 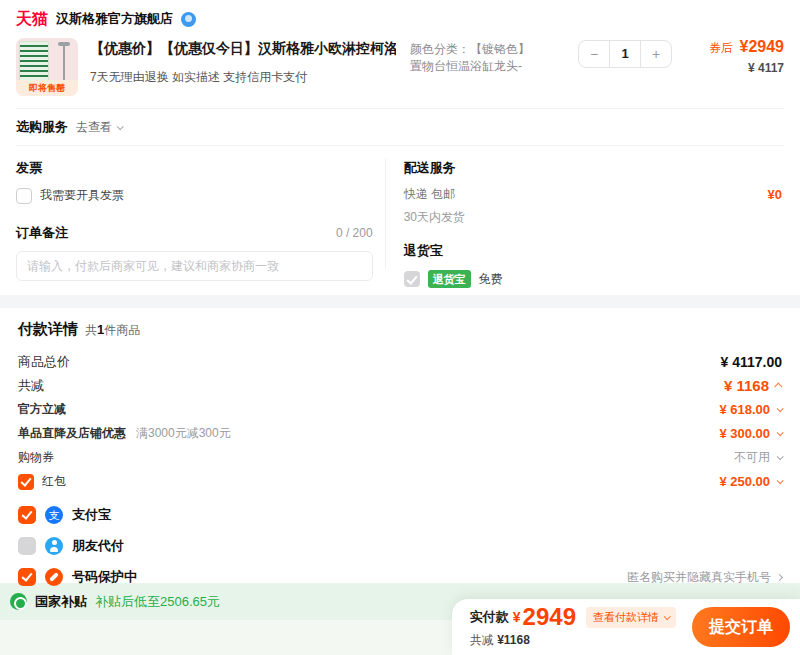 What do you see at coordinates (594, 279) in the screenshot?
I see `return-insurance-row: 退货宝 免费` at bounding box center [594, 279].